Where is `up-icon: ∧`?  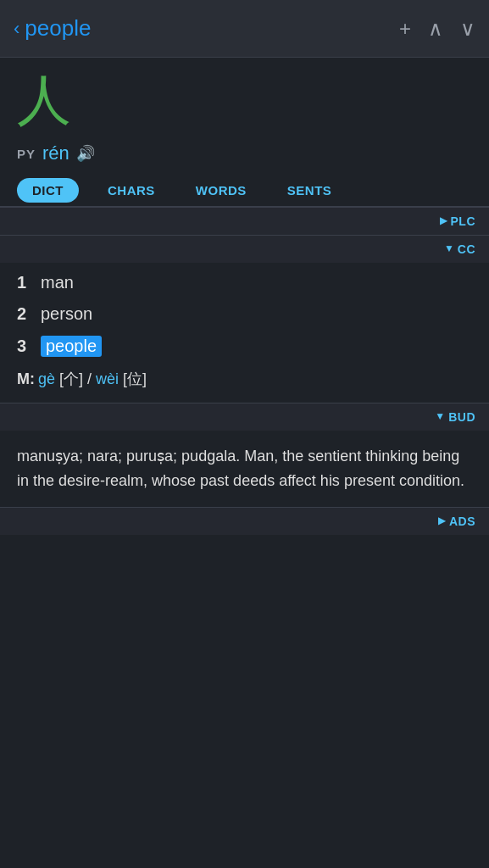
up-icon: ∧ is located at coordinates (436, 29).